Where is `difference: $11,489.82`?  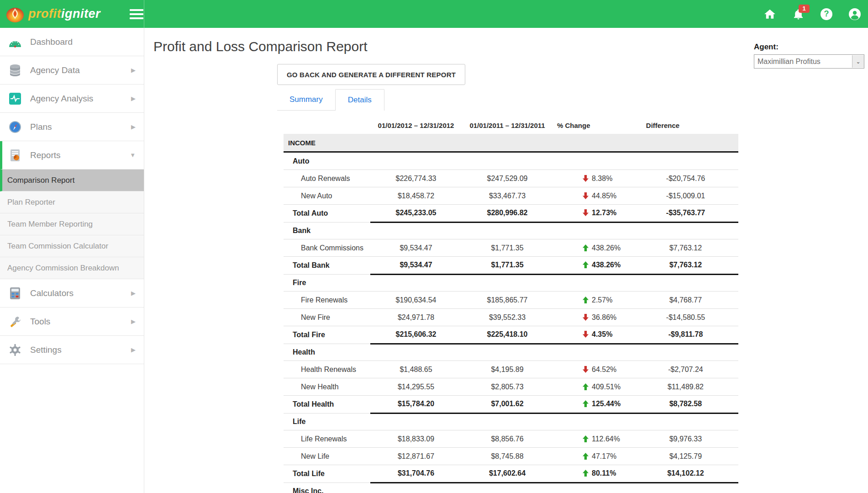 difference: $11,489.82 is located at coordinates (686, 387).